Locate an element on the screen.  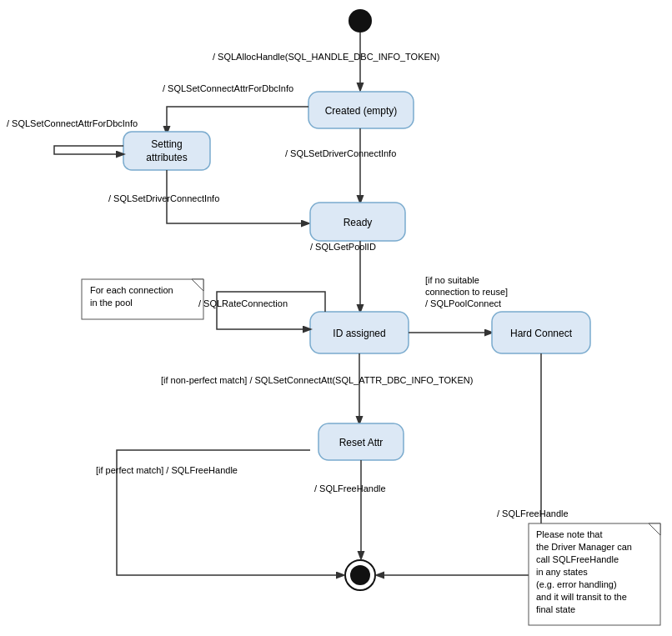
label-setconn-top: / SQLSetConnectAttrForDbcInfo is located at coordinates (228, 88).